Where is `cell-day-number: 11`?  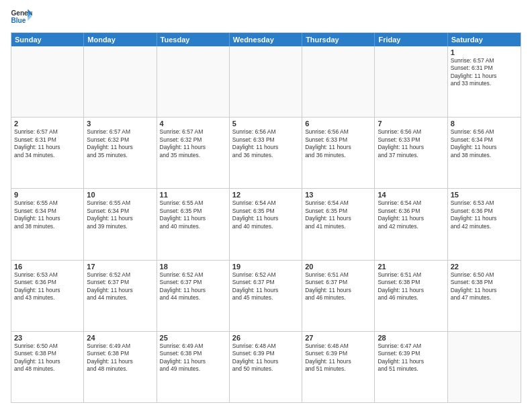
cell-day-number: 11 is located at coordinates (193, 195).